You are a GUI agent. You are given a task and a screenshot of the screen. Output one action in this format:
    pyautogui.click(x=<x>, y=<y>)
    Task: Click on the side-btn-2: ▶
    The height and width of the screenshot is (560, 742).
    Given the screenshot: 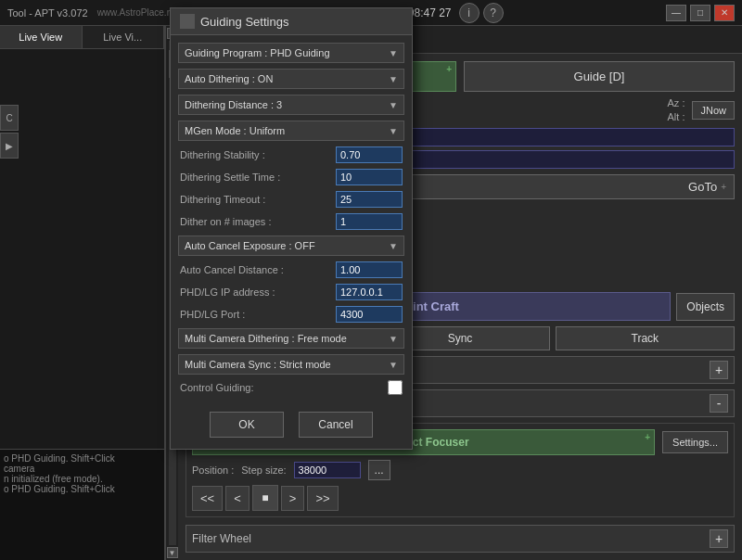 What is the action you would take?
    pyautogui.click(x=9, y=146)
    